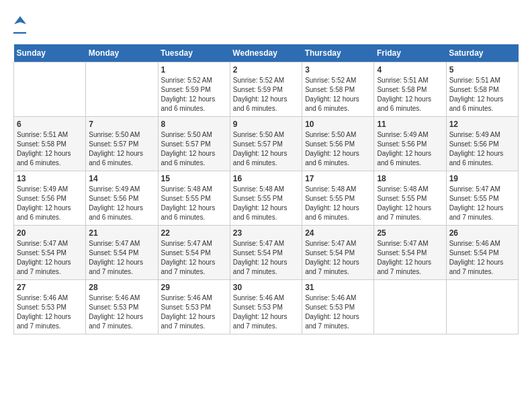 The height and width of the screenshot is (411, 532). Describe the element at coordinates (266, 253) in the screenshot. I see `calendar-cell: 23Sunrise: 5:47 AM Sunset: 5:54 PM Dayli…` at that location.